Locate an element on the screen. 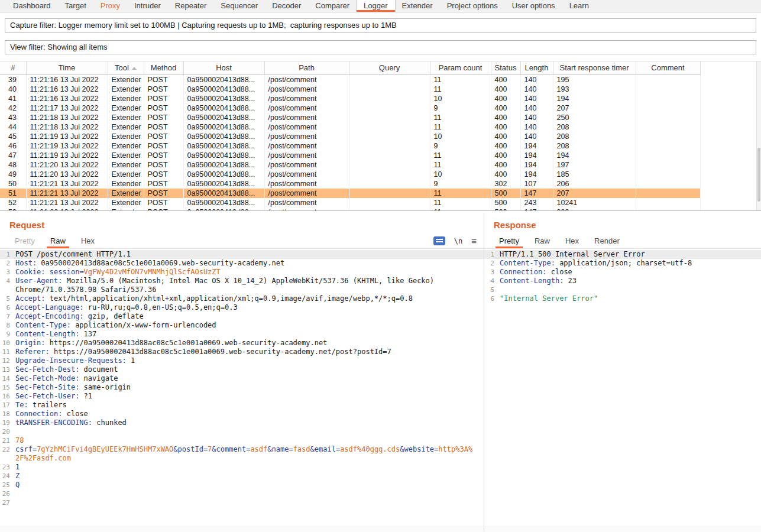  log-row-45: 4511:21:19 13 Jul 2022ExtenderPOST0a9500… is located at coordinates (350, 137).